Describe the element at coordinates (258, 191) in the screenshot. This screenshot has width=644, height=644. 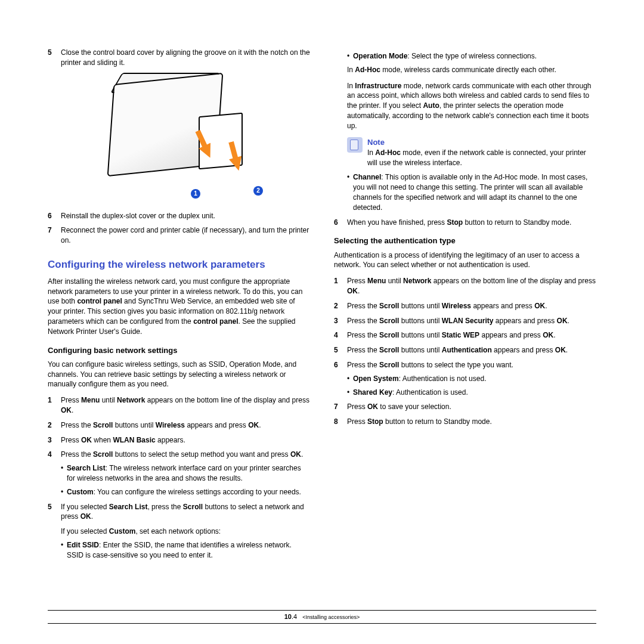
I see `callout-2: 2` at that location.